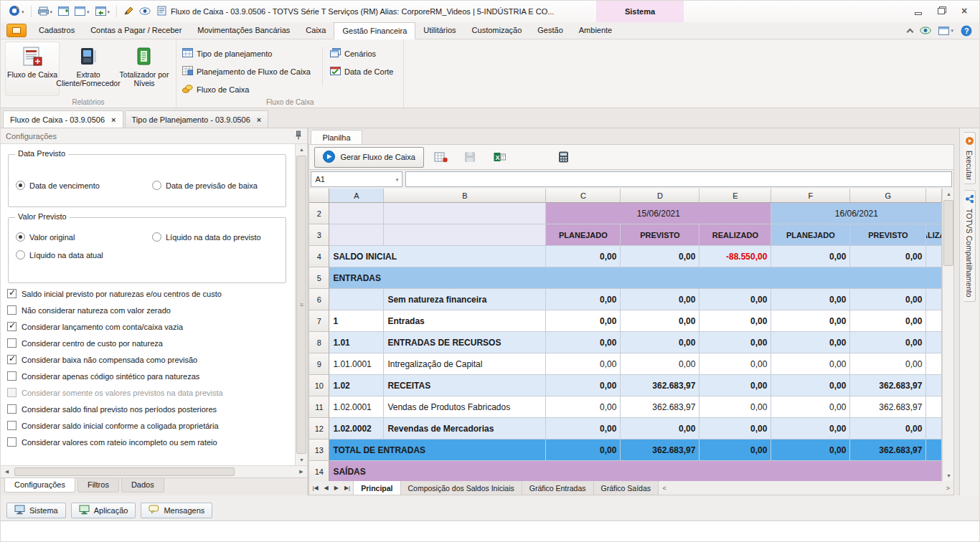 Image resolution: width=980 pixels, height=542 pixels. Describe the element at coordinates (966, 31) in the screenshot. I see `help-button: ?` at that location.